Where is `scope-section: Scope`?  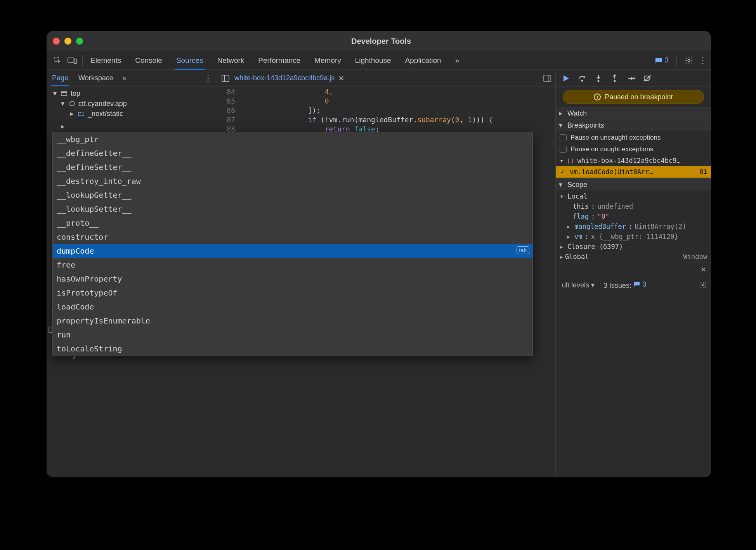 scope-section: Scope is located at coordinates (633, 185).